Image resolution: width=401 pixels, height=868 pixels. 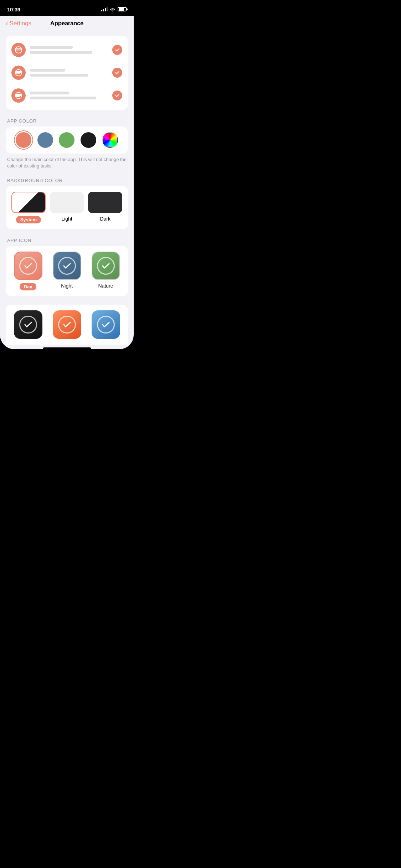 What do you see at coordinates (67, 286) in the screenshot?
I see `icon-label-night: Night` at bounding box center [67, 286].